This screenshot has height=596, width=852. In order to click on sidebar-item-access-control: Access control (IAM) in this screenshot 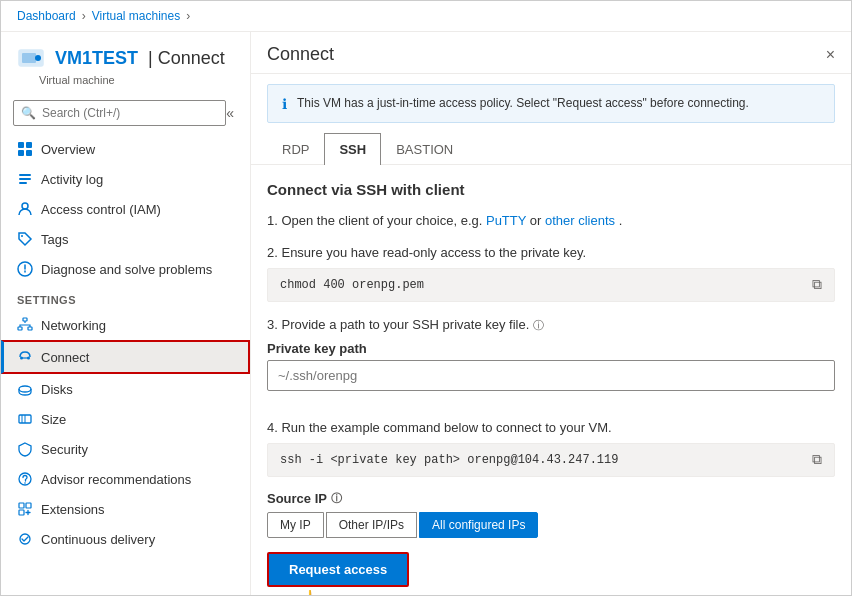, I will do `click(126, 209)`.